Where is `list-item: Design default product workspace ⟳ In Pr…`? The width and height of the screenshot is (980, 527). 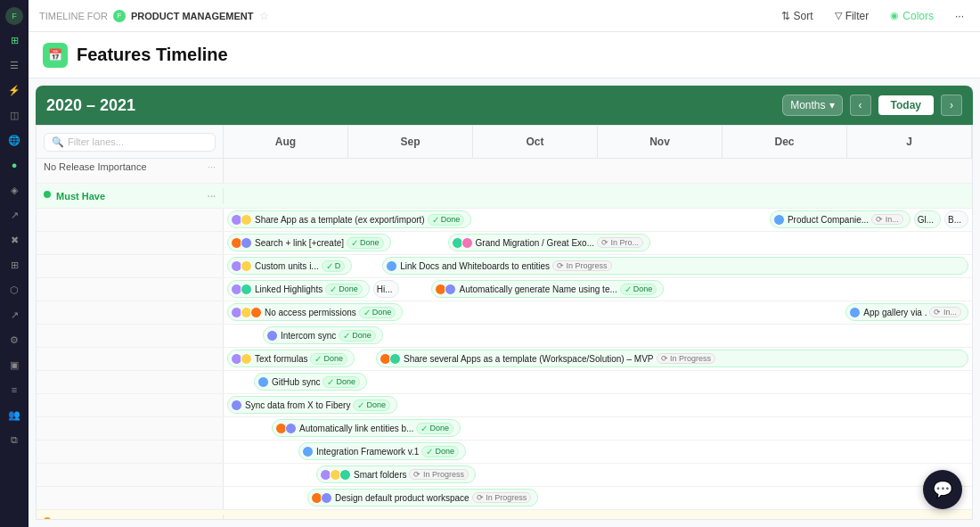
list-item: Design default product workspace ⟳ In Pr… is located at coordinates (422, 498).